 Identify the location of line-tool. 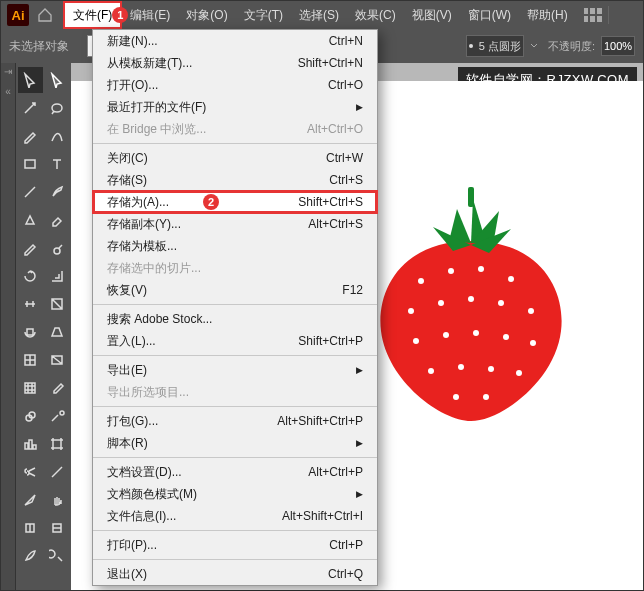
(30, 192).